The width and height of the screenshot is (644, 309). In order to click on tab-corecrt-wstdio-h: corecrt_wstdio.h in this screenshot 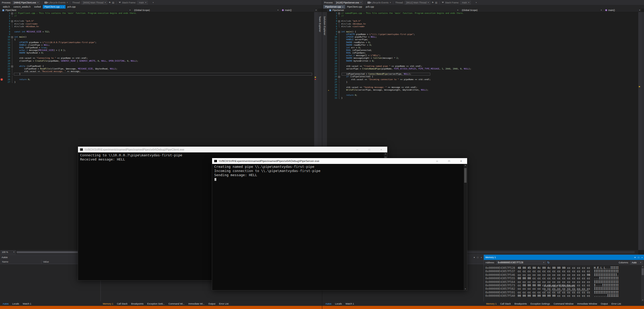, I will do `click(22, 7)`.